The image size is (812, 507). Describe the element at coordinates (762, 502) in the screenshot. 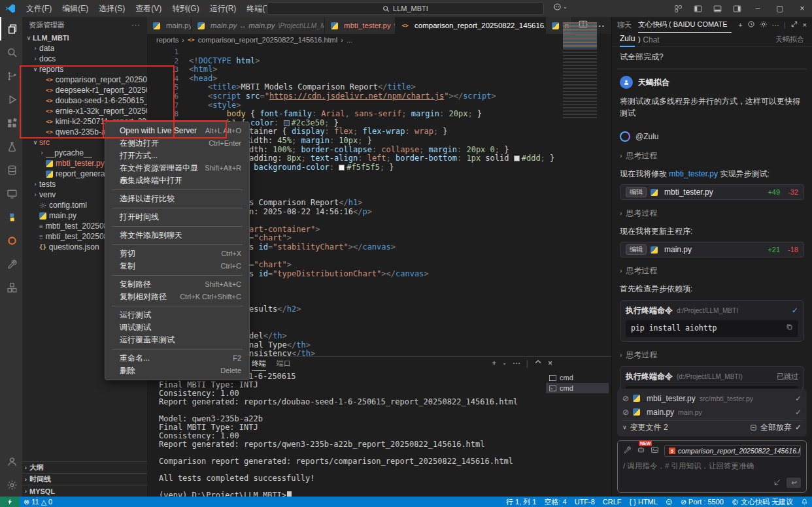

I see `comate-status: 文心快码 无建议` at that location.